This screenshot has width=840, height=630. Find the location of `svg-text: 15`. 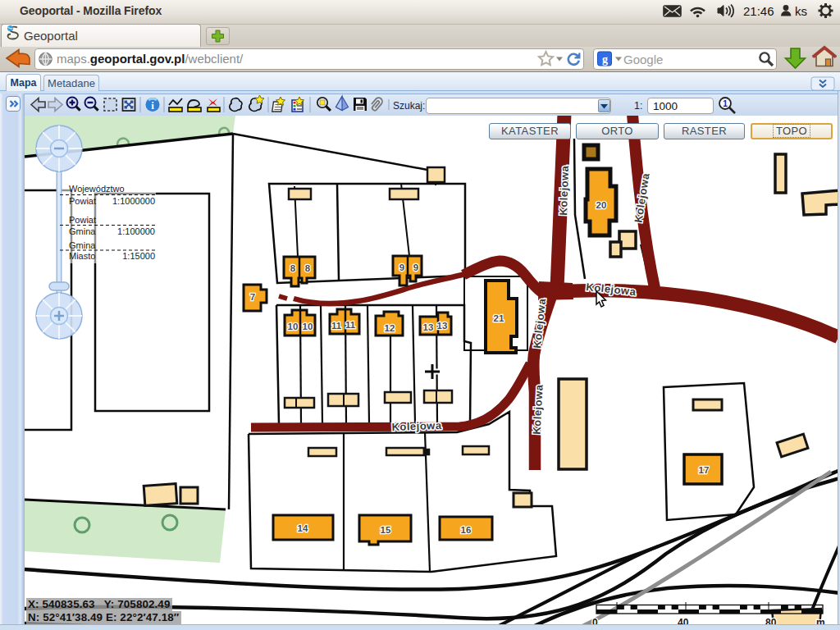

svg-text: 15 is located at coordinates (386, 530).